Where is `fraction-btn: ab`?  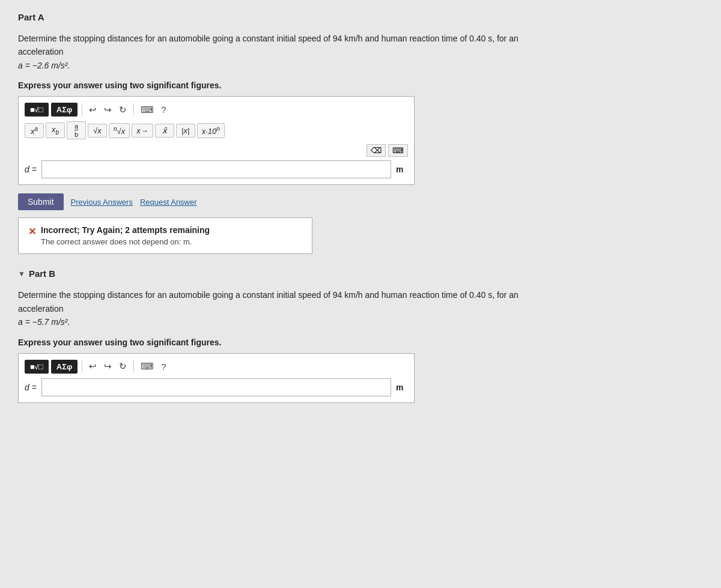
fraction-btn: ab is located at coordinates (76, 130).